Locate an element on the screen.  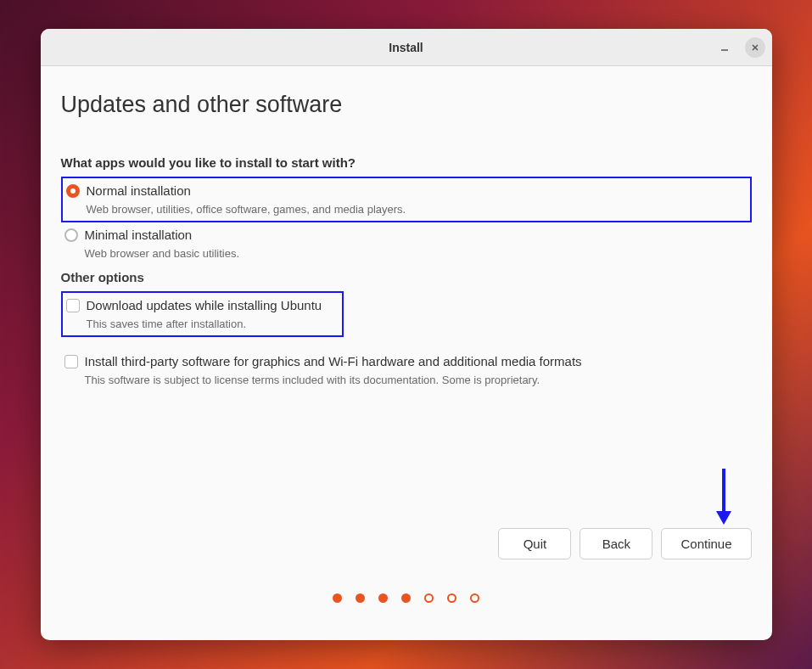
thirdparty-option: Install third-party software for graphic… is located at coordinates (406, 370).